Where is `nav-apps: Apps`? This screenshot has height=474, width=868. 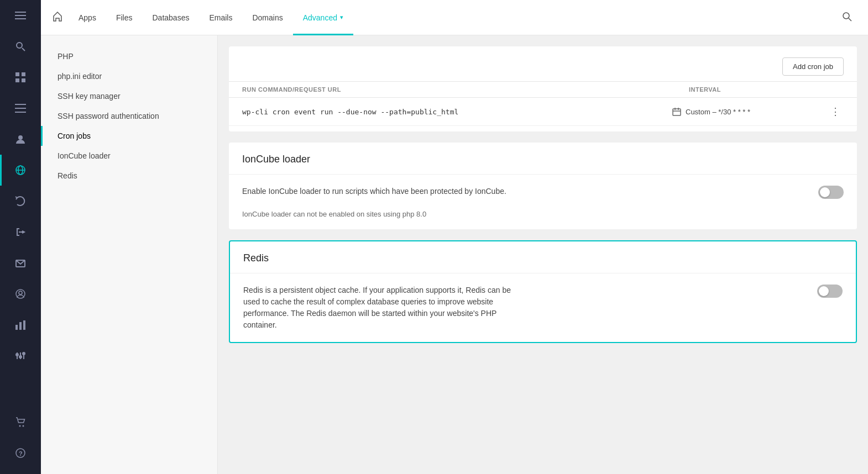
nav-apps: Apps is located at coordinates (87, 18).